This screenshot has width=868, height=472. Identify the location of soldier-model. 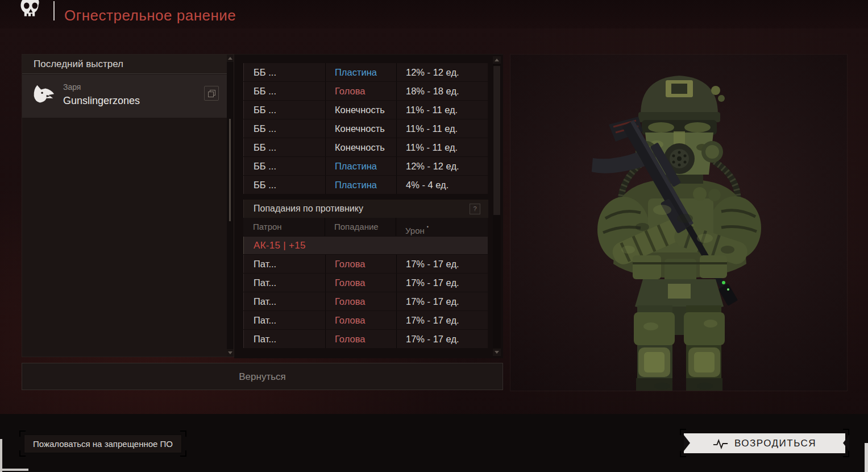
(679, 230).